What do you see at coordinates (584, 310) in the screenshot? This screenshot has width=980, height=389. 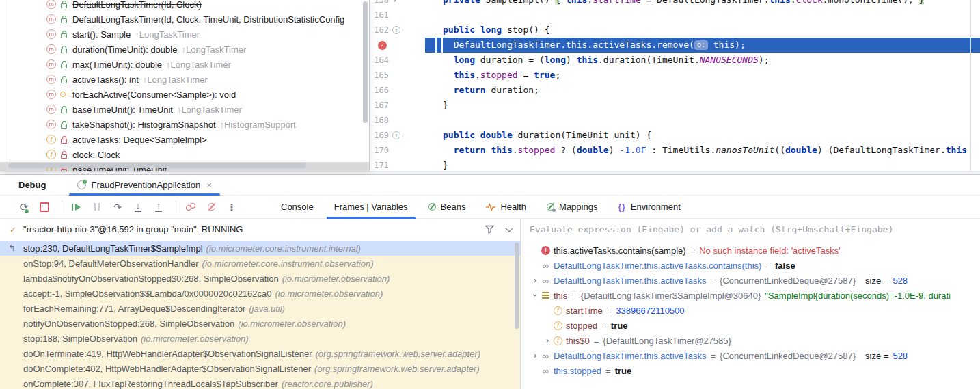 I see `variable-name: startTime` at bounding box center [584, 310].